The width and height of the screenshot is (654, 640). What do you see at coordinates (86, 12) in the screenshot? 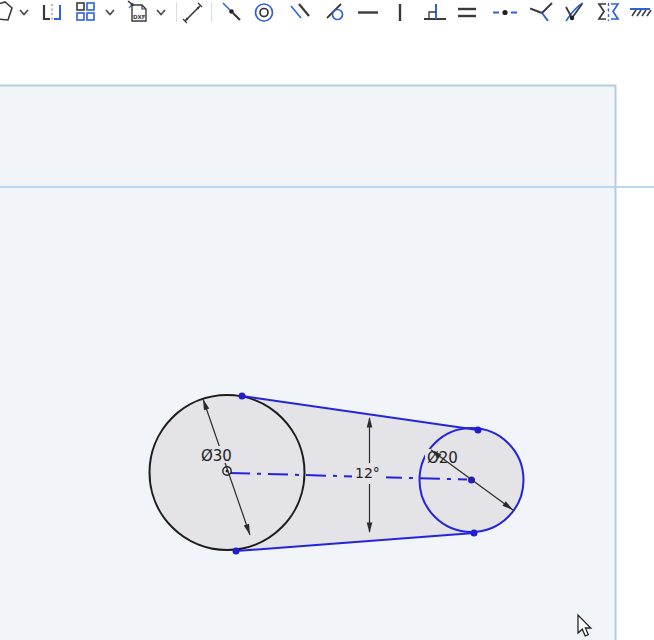
I see `sketch-pattern-button` at bounding box center [86, 12].